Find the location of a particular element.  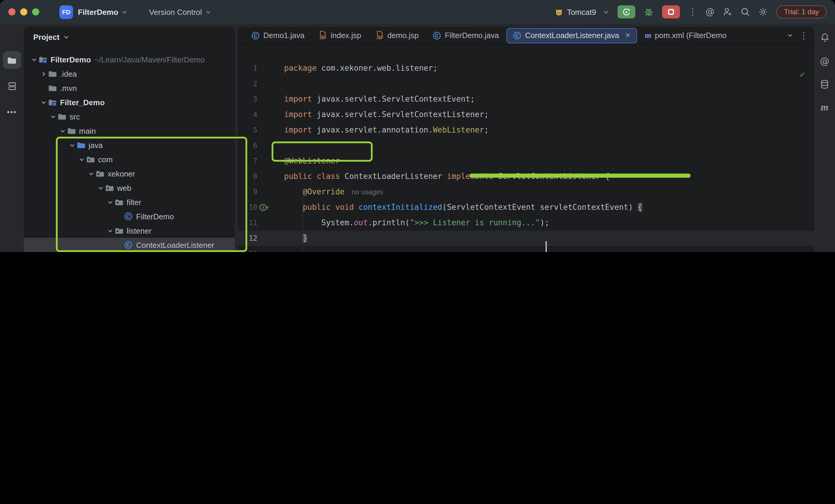

zoom-window-icon is located at coordinates (36, 12).